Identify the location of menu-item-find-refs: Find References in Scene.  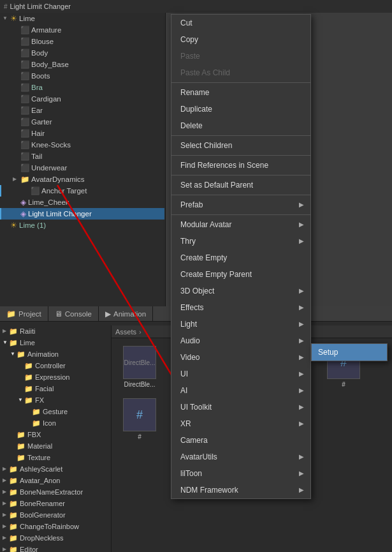
(241, 165).